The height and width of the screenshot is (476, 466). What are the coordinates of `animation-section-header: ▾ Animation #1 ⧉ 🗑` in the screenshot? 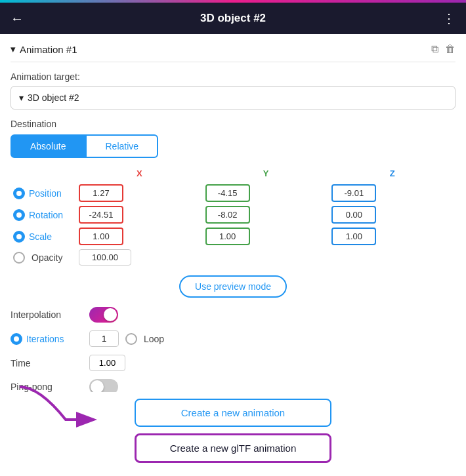 It's located at (233, 49).